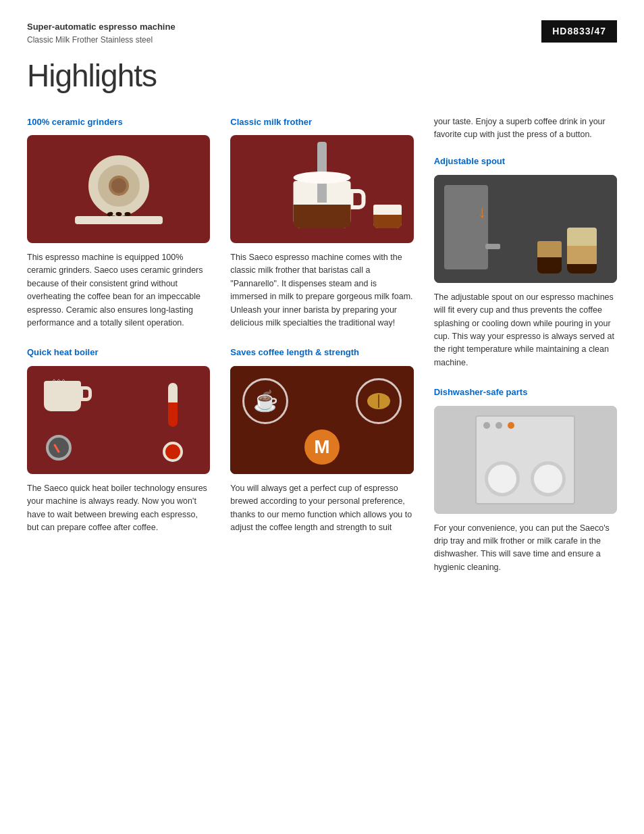 The image size is (644, 834). What do you see at coordinates (525, 229) in the screenshot?
I see `adjustable-spout-image: ↓` at bounding box center [525, 229].